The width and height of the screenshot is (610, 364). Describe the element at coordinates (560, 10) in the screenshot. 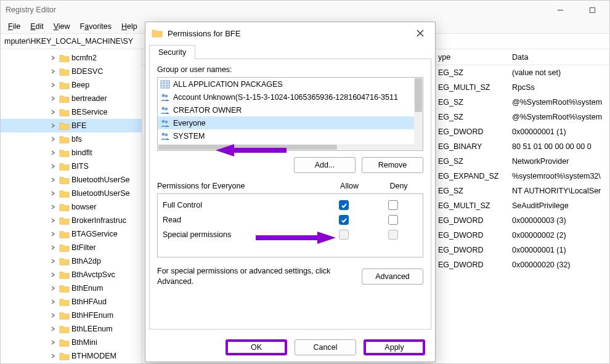

I see `minimize-button` at that location.